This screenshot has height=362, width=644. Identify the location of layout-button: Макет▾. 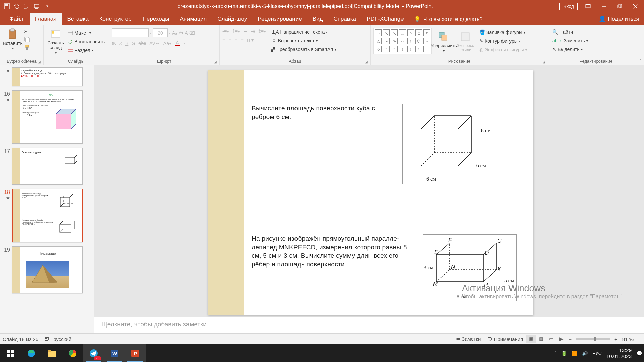
(86, 33).